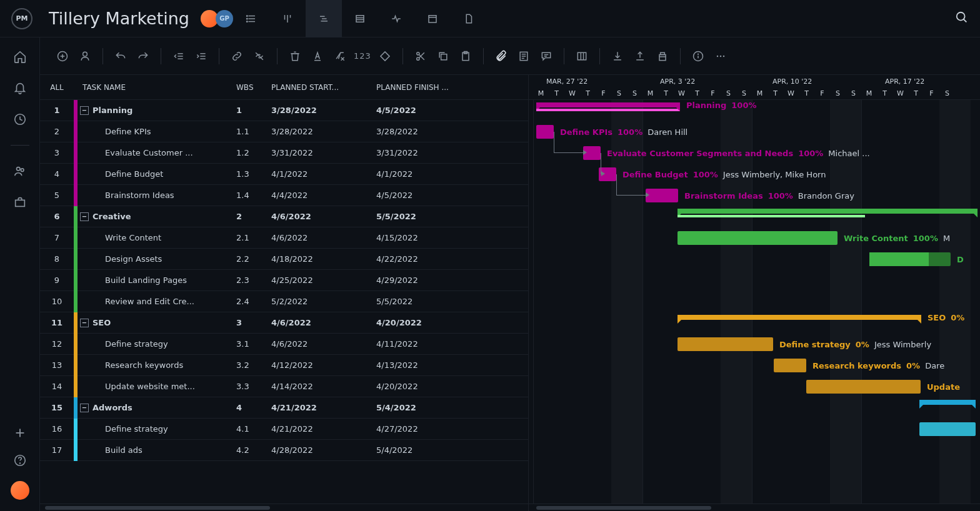 The height and width of the screenshot is (511, 980). Describe the element at coordinates (754, 323) in the screenshot. I see `gantt-row: SEO0%` at that location.